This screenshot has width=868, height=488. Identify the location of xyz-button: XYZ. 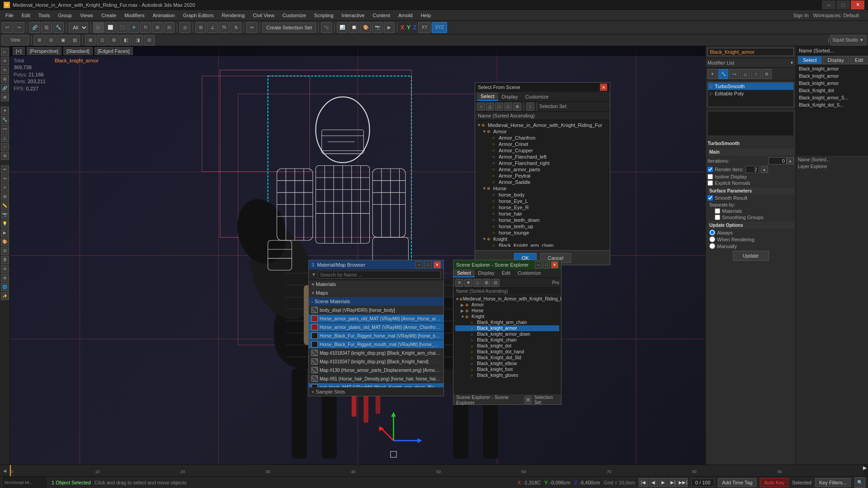
(439, 28).